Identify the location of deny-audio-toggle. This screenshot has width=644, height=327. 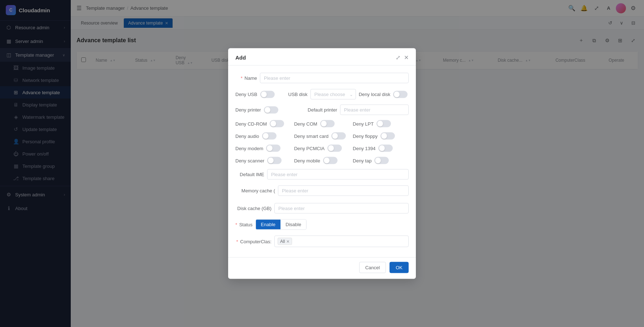
(269, 136).